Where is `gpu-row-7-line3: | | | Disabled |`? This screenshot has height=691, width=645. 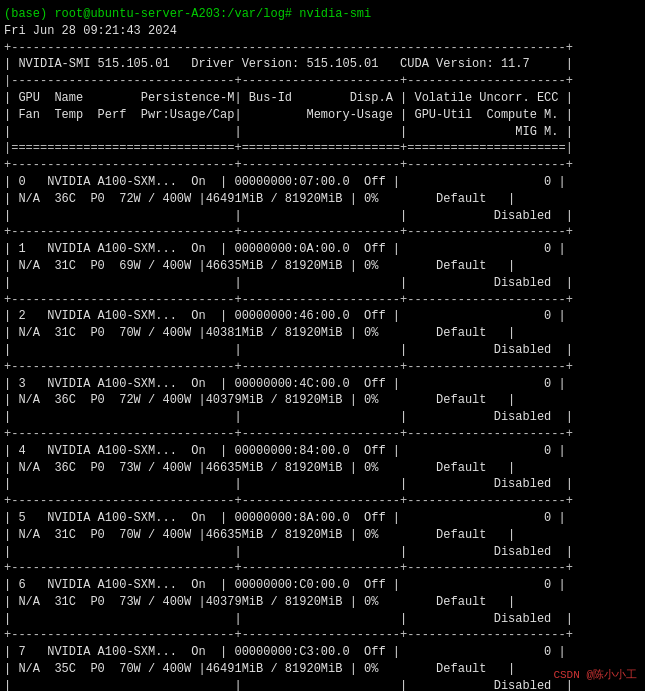 gpu-row-7-line3: | | | Disabled | is located at coordinates (322, 684).